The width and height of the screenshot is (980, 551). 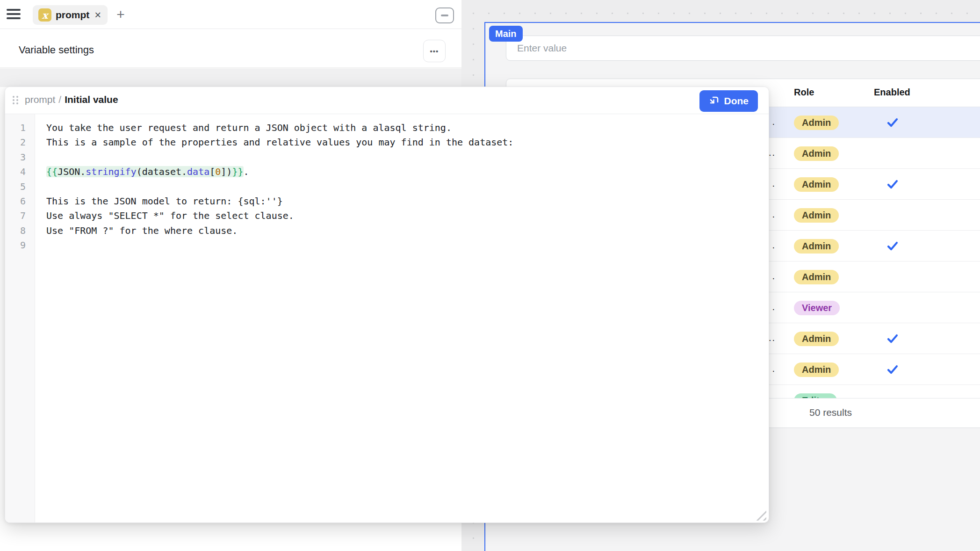 What do you see at coordinates (45, 15) in the screenshot?
I see `variable-x-icon: x` at bounding box center [45, 15].